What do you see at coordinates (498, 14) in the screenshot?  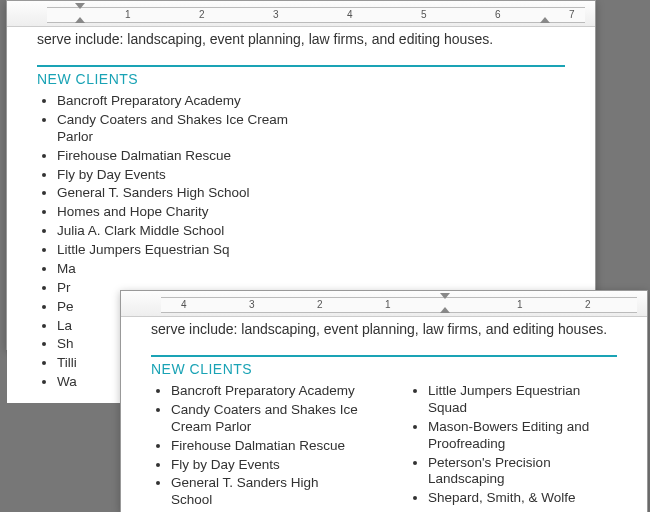 I see `ruler-num: 6` at bounding box center [498, 14].